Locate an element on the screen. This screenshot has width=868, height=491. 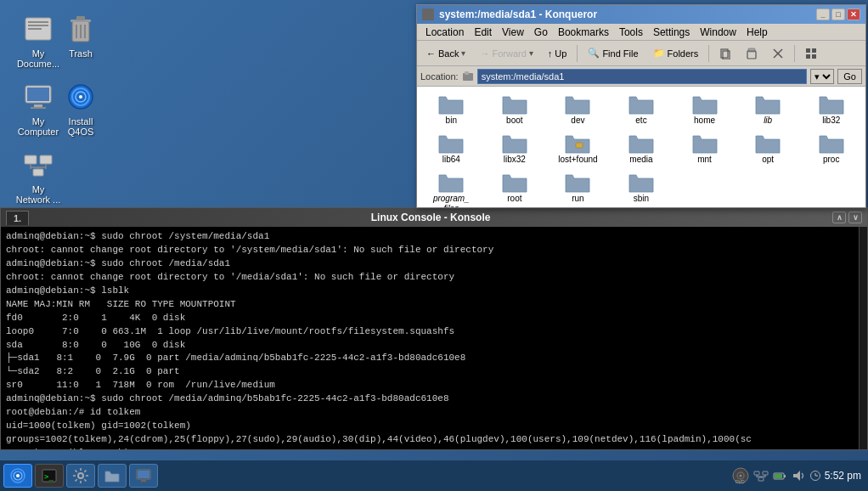
folders-icon: 📁 is located at coordinates (659, 53).